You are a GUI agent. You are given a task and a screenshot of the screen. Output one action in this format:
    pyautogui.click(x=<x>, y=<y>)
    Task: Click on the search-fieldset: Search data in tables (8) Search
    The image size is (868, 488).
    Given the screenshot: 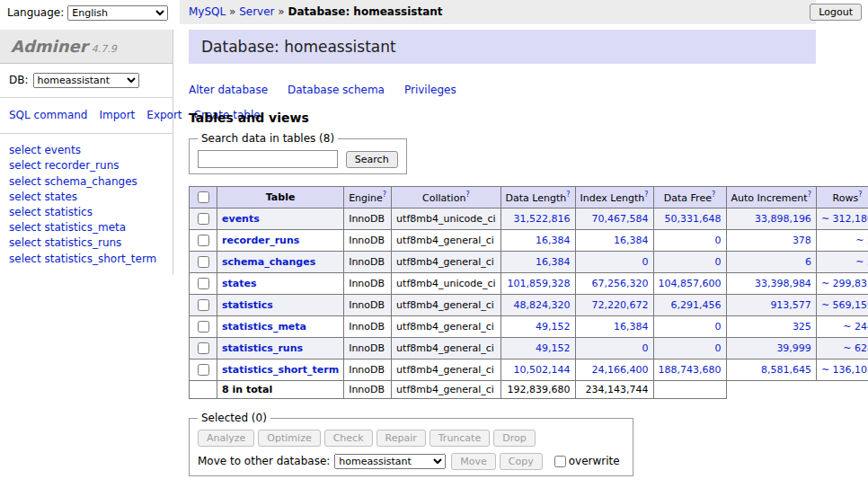 What is the action you would take?
    pyautogui.click(x=298, y=153)
    